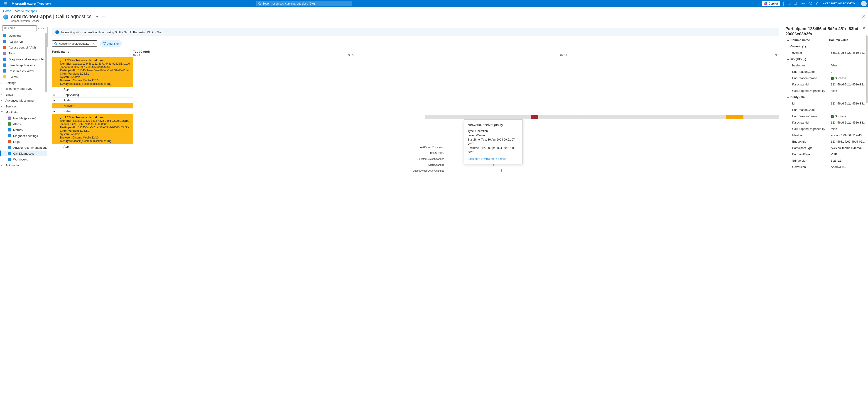  What do you see at coordinates (93, 111) in the screenshot?
I see `group-row-video: ▶Video` at bounding box center [93, 111].